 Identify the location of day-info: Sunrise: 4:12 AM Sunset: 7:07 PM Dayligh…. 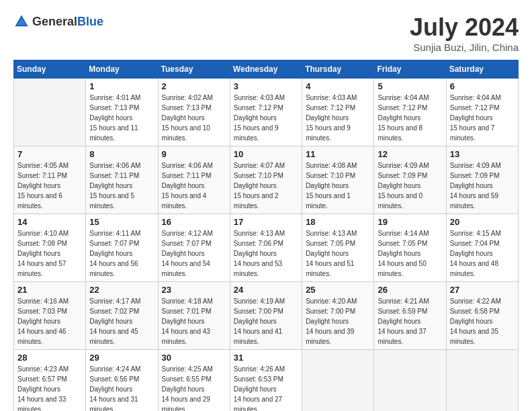
(194, 254).